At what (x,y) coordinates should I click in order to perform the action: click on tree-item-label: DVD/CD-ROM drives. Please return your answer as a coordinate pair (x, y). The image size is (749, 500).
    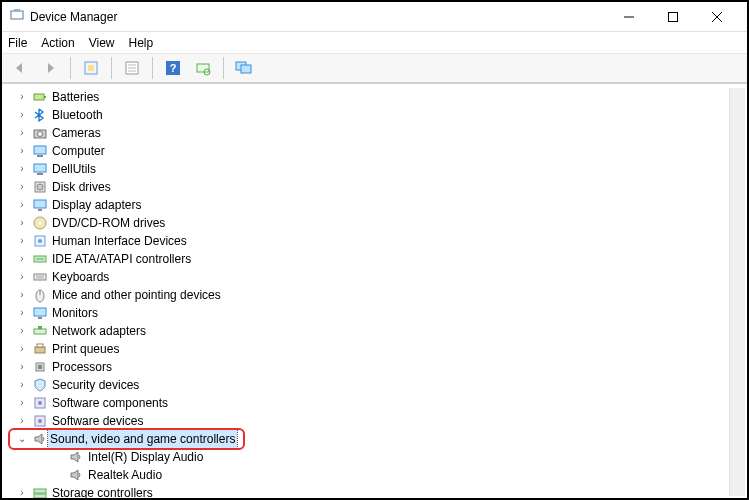
    Looking at the image, I should click on (108, 223).